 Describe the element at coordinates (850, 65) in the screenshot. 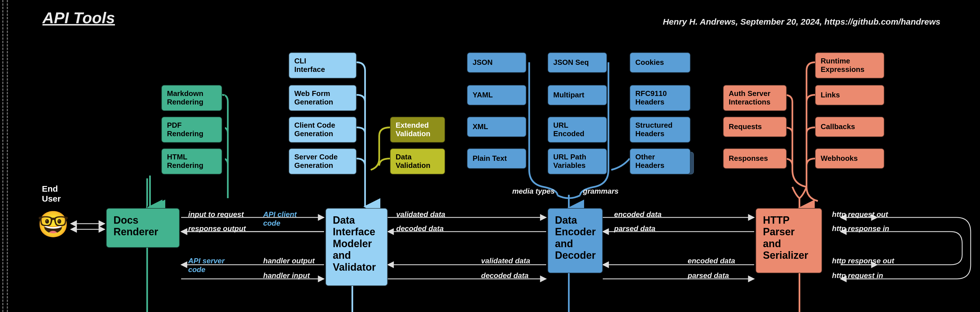

I see `runtime-expressions-box: Runtime Expressions` at that location.